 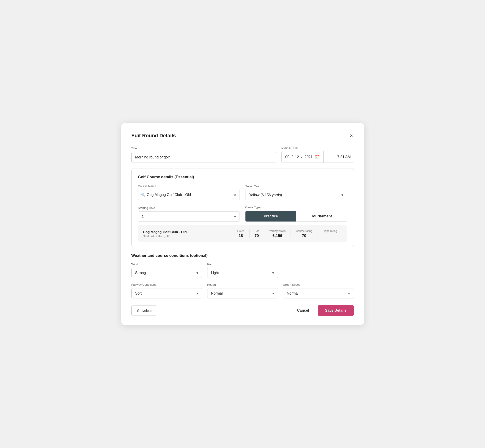 What do you see at coordinates (242, 192) in the screenshot?
I see `course-tee-row: Course Name 🔍 ✕ Select Tee Yellow (6,156…` at bounding box center [242, 192].